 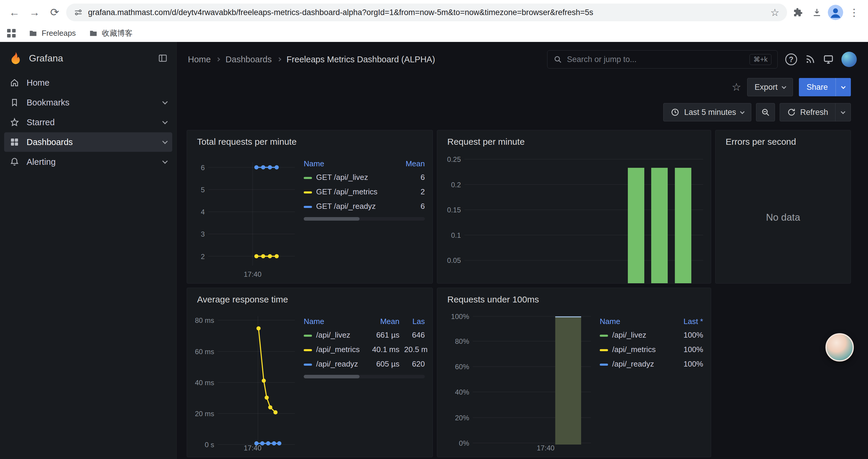 What do you see at coordinates (342, 177) in the screenshot?
I see `series-name: GET /api/_livez` at bounding box center [342, 177].